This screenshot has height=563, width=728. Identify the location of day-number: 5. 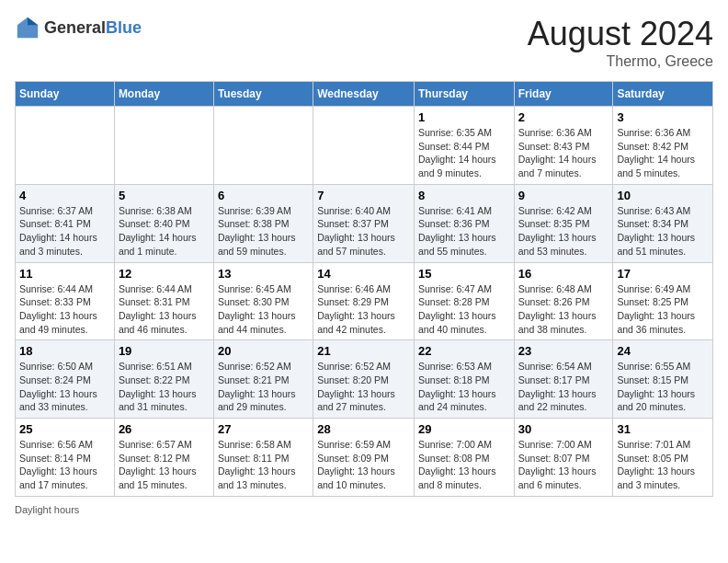
(164, 195).